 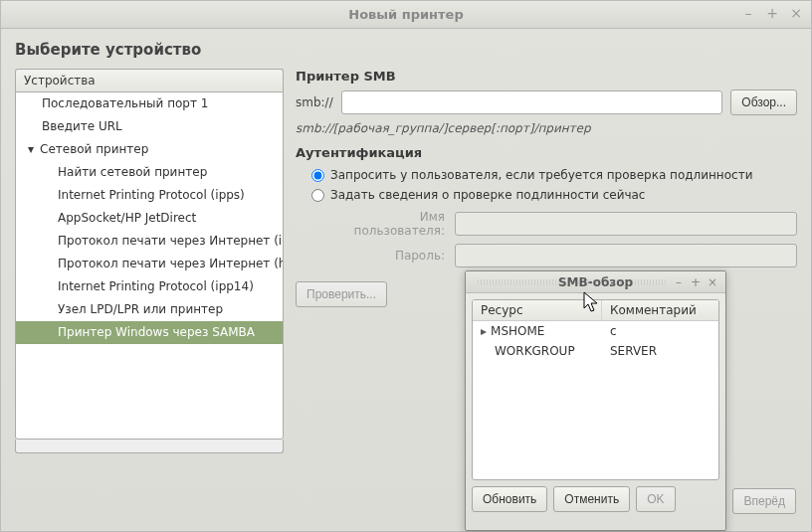 What do you see at coordinates (517, 331) in the screenshot?
I see `row-resource: MSHOME` at bounding box center [517, 331].